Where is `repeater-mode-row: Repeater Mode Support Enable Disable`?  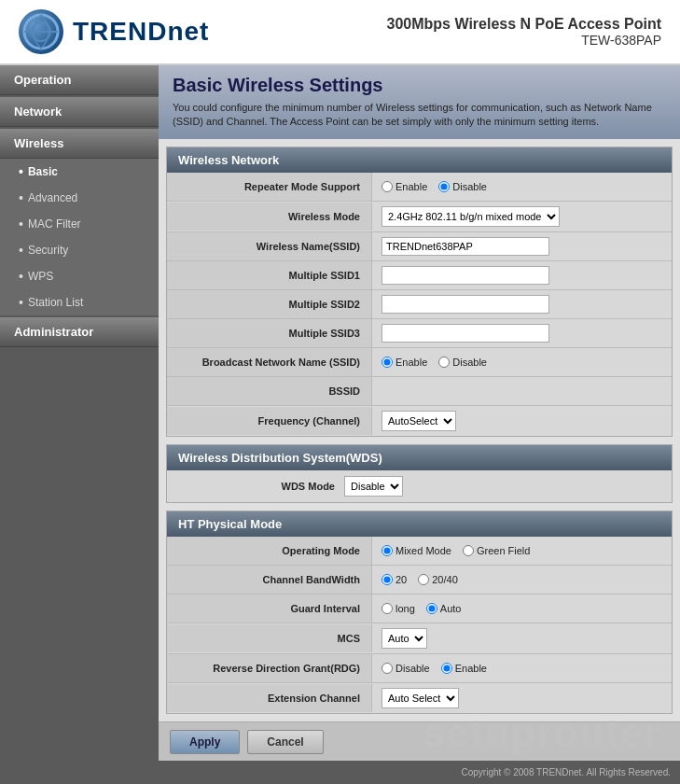
repeater-mode-row: Repeater Mode Support Enable Disable is located at coordinates (420, 187).